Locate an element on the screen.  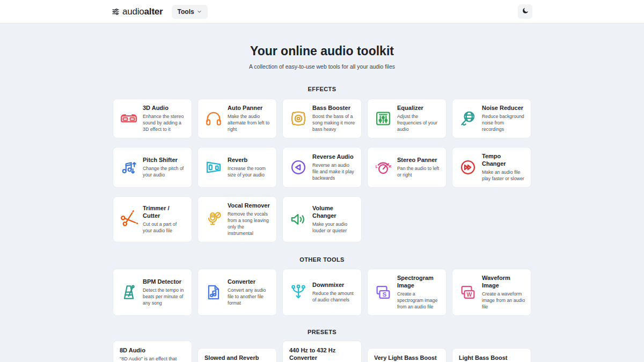
tool-card-description: Make your audio louder or quieter is located at coordinates (334, 227).